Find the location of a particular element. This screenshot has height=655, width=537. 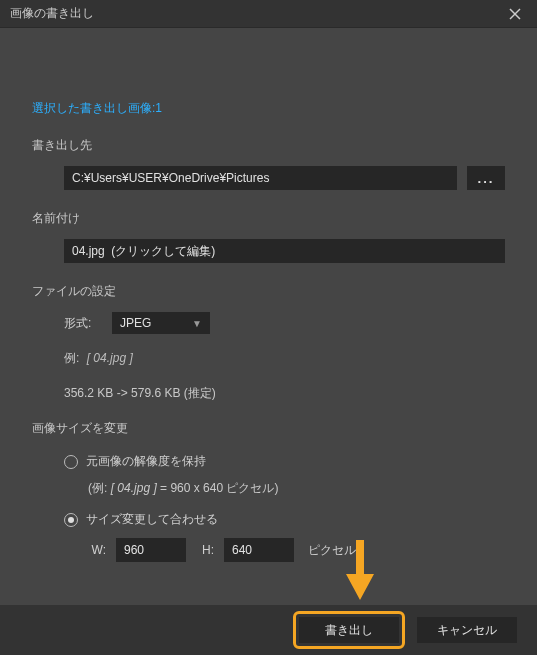

window-title: 画像の書き出し is located at coordinates (52, 14).